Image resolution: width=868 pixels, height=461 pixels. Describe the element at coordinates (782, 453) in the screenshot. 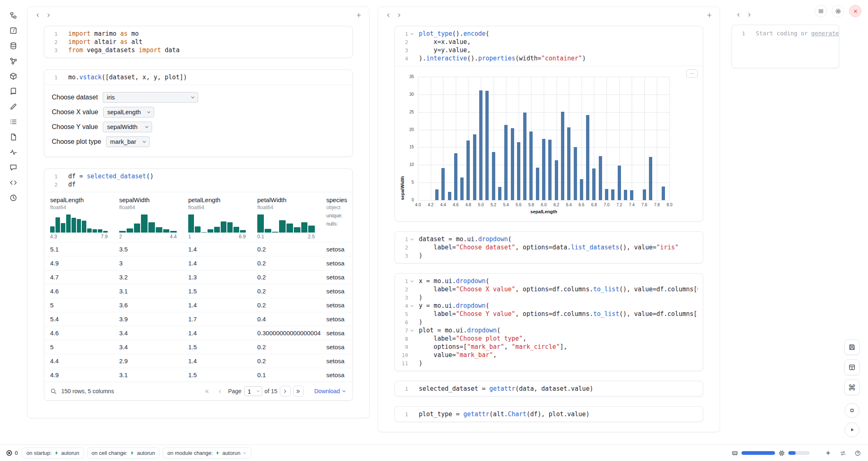

I see `cpu-icon` at that location.